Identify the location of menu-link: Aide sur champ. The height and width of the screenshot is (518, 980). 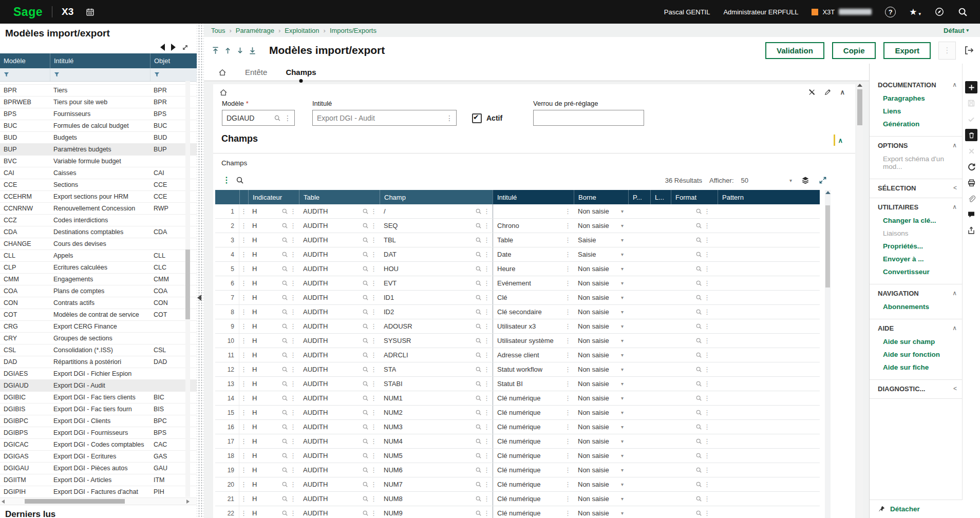
(920, 342).